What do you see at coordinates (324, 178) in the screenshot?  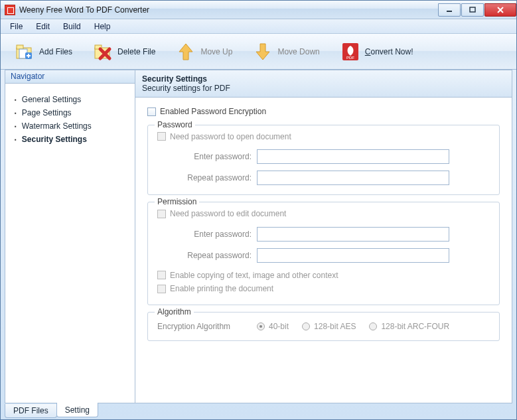 I see `open-repeat-password-row: Repeat password:` at bounding box center [324, 178].